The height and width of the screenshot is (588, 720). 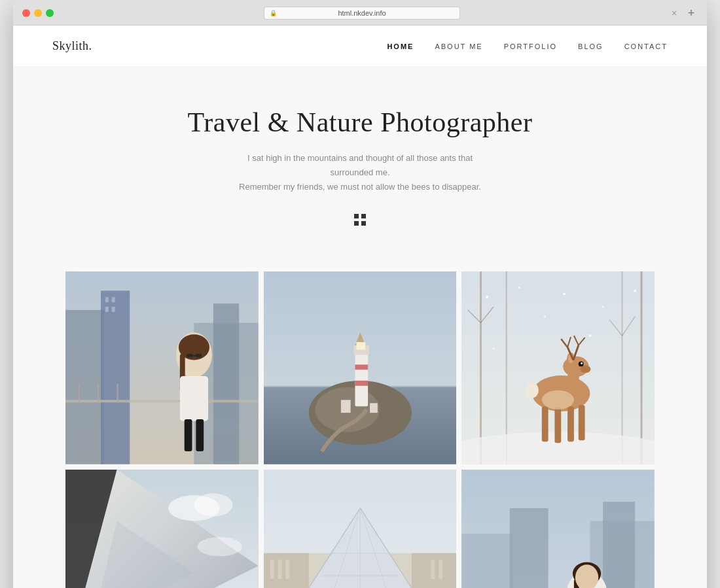 I want to click on nav-contact: CONTACT, so click(x=646, y=46).